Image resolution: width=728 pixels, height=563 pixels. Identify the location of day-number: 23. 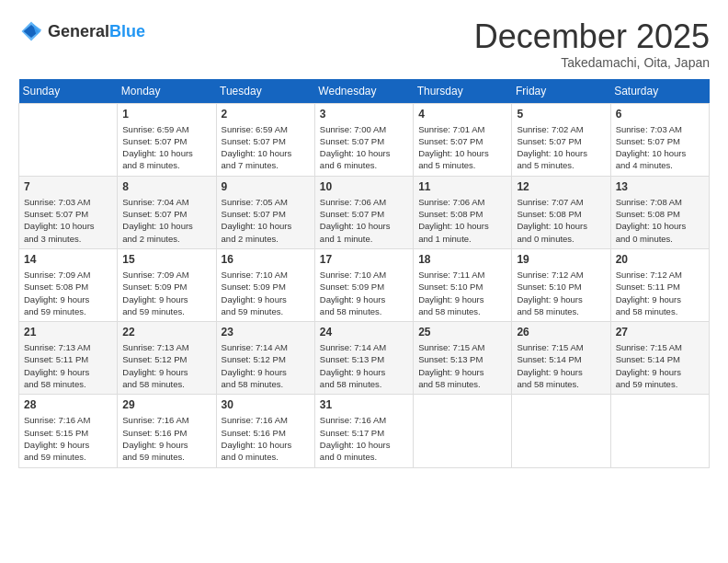
(266, 332).